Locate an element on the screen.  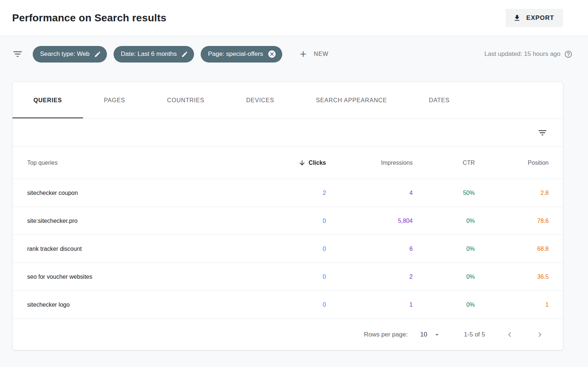
tab-pages: PAGES is located at coordinates (115, 100).